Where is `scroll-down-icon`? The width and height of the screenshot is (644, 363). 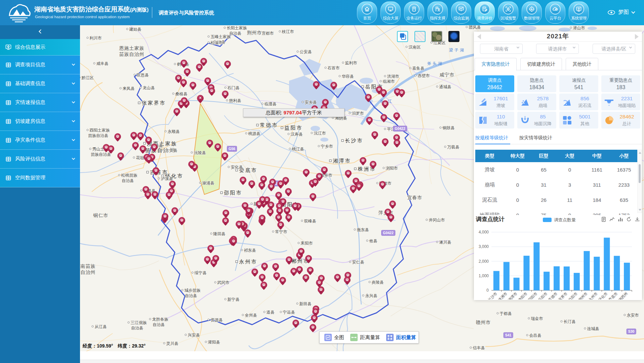
scroll-down-icon is located at coordinates (640, 210).